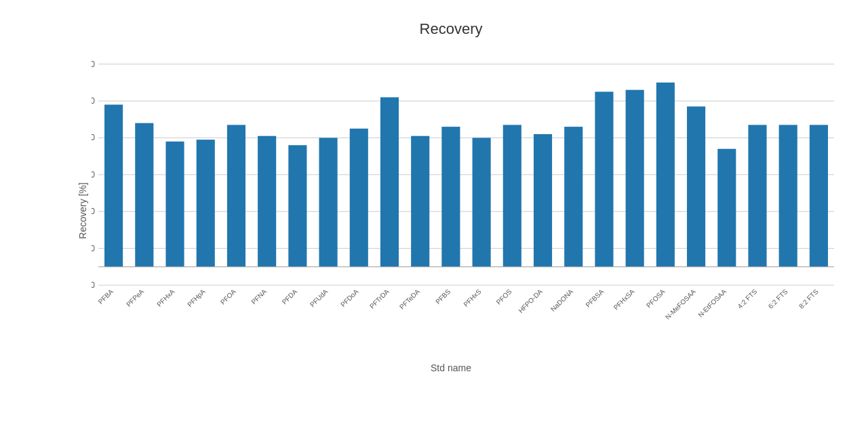 This screenshot has height=437, width=868. What do you see at coordinates (94, 101) in the screenshot?
I see `svg-text: 90` at bounding box center [94, 101].